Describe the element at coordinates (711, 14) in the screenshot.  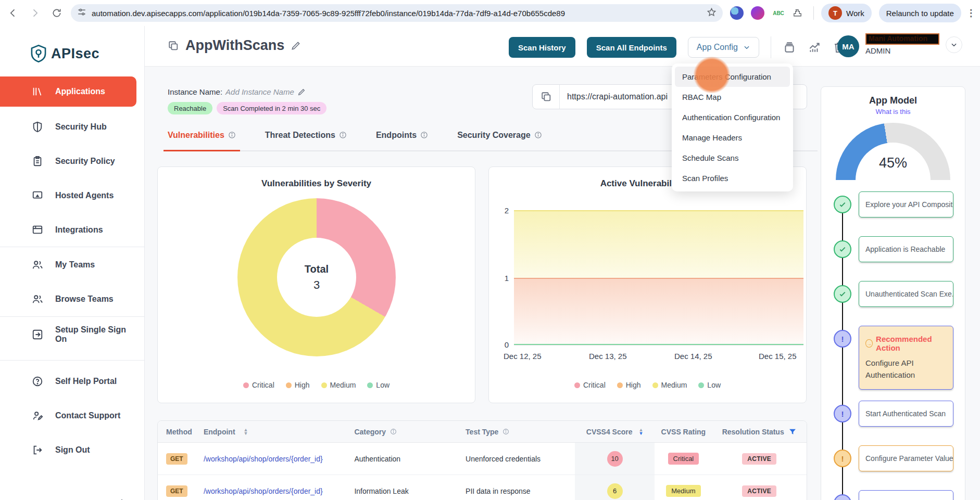
I see `bookmark-star-icon` at that location.